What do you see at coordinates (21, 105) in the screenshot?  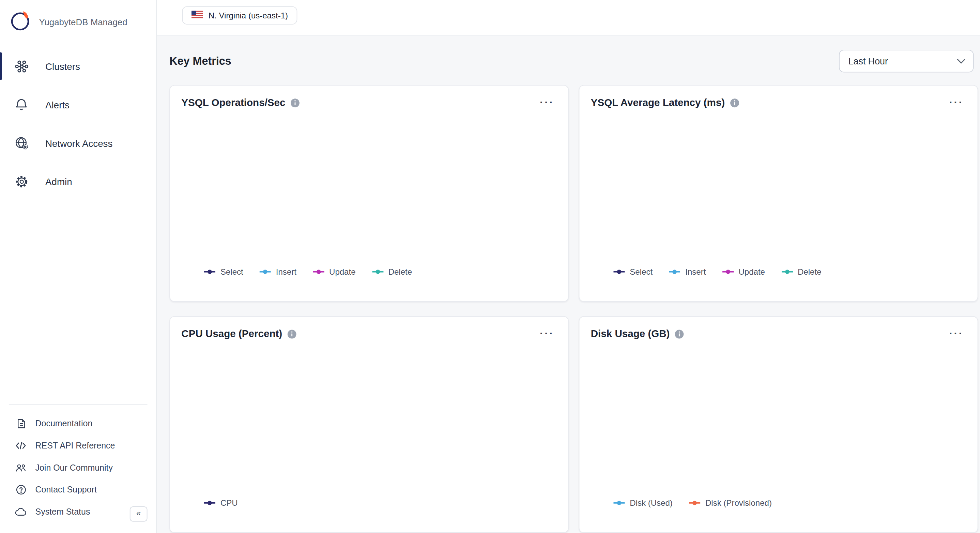 I see `bell-icon` at bounding box center [21, 105].